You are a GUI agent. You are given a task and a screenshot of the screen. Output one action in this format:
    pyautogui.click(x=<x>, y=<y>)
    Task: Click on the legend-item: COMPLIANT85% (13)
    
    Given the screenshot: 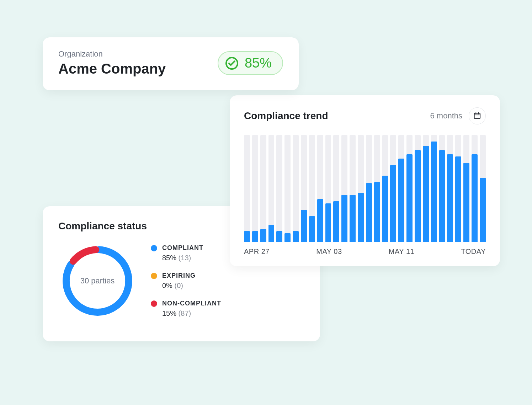 What is the action you would take?
    pyautogui.click(x=186, y=253)
    